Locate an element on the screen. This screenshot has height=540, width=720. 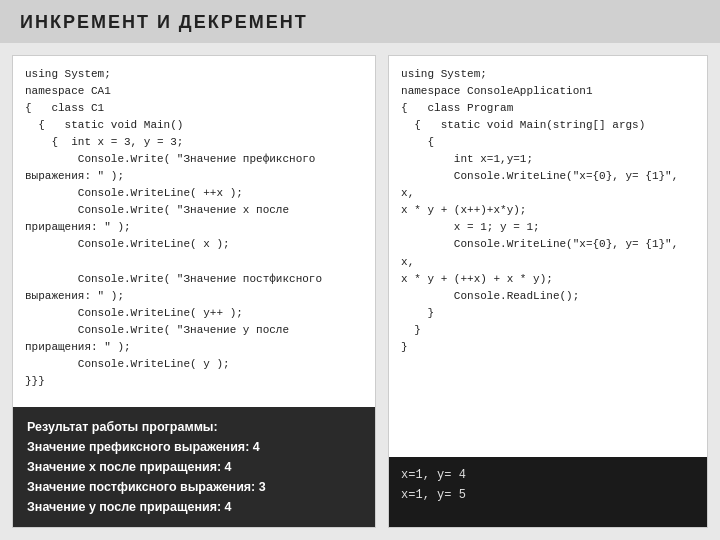
result-line-1: Значение префиксного выражения: 4 is located at coordinates (194, 447).